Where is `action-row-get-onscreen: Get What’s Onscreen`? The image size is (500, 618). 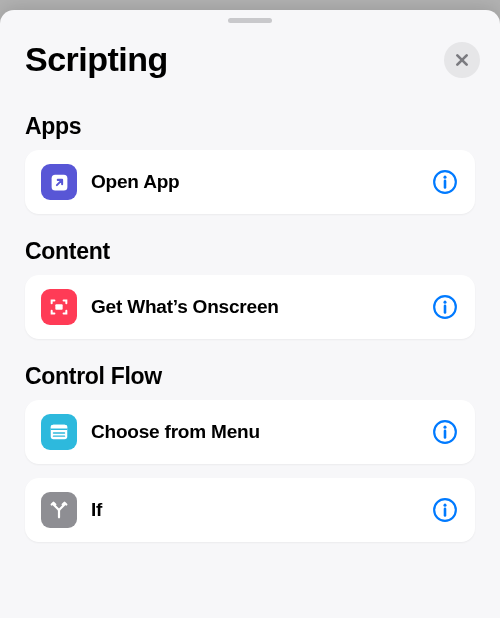 action-row-get-onscreen: Get What’s Onscreen is located at coordinates (250, 307).